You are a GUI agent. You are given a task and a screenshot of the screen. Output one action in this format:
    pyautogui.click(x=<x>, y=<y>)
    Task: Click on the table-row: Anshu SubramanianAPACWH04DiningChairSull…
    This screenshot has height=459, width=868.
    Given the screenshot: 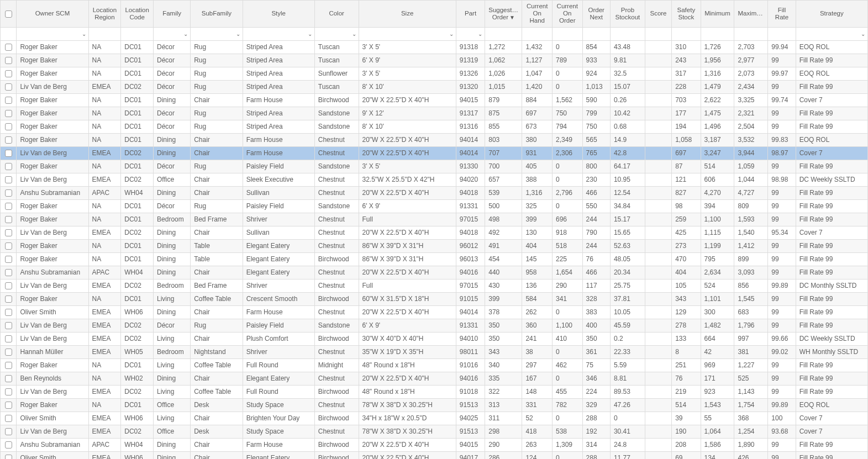 What is the action you would take?
    pyautogui.click(x=434, y=193)
    